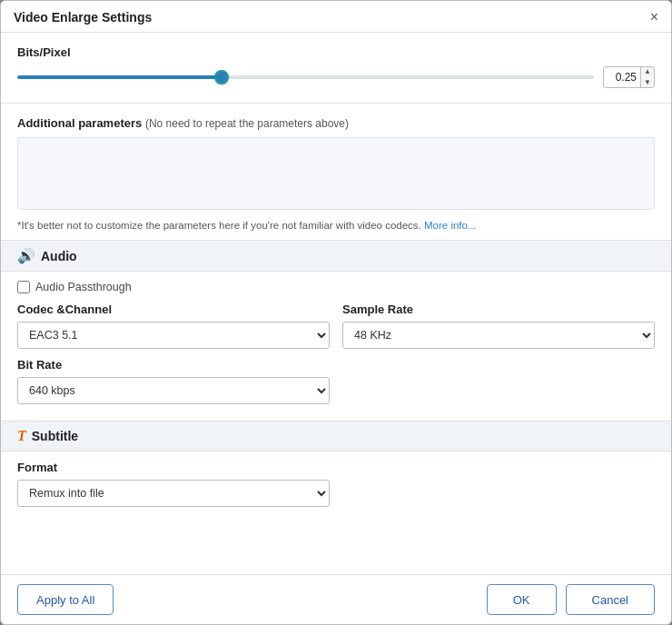 This screenshot has height=625, width=672. I want to click on footer: Apply to All OK Cancel, so click(336, 600).